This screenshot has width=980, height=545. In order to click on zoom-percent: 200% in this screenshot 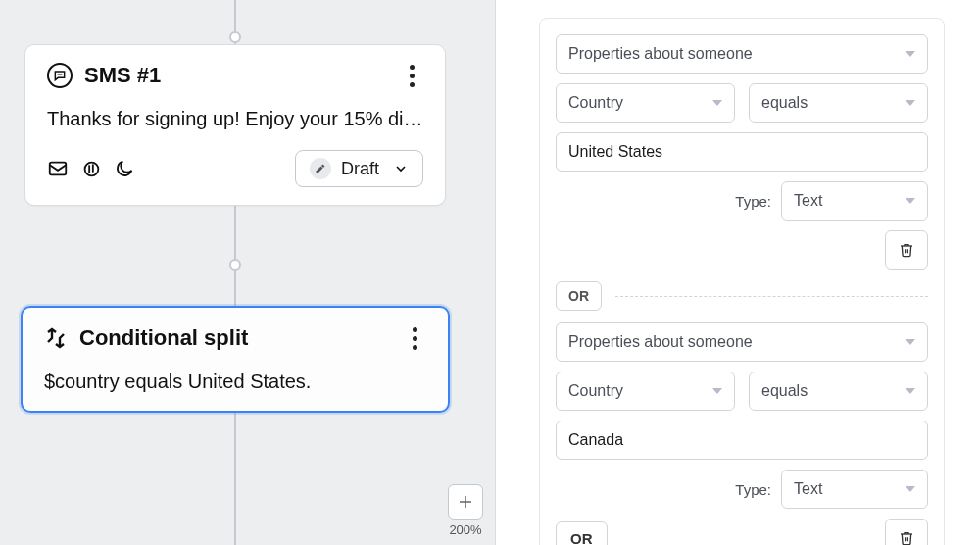, I will do `click(466, 529)`.